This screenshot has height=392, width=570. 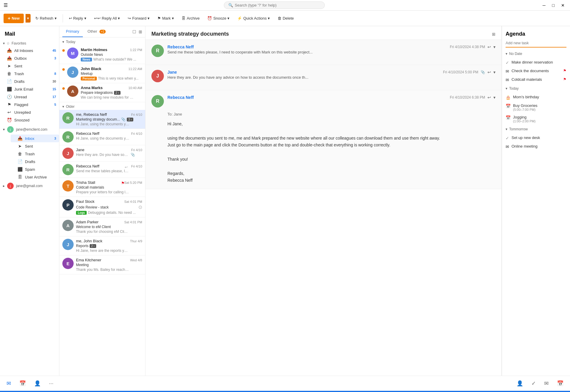 I want to click on delete-button: 🗑 Delete, so click(x=286, y=18).